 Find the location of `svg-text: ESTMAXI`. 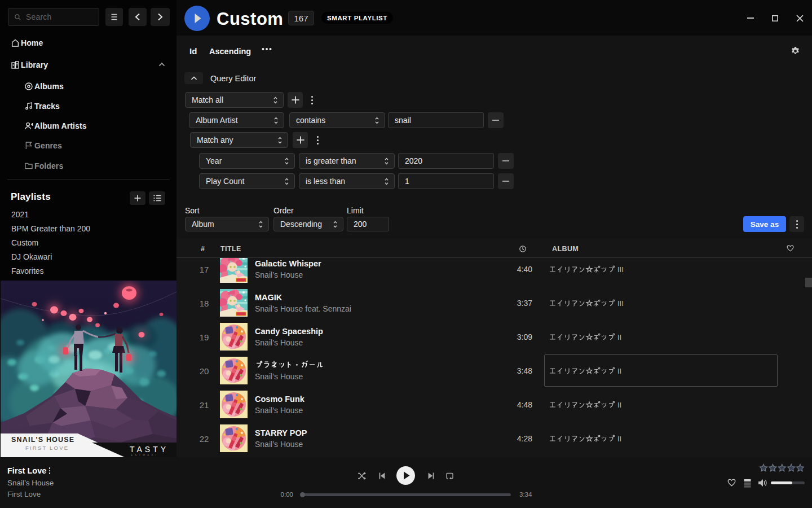

svg-text: ESTMAXI is located at coordinates (144, 455).